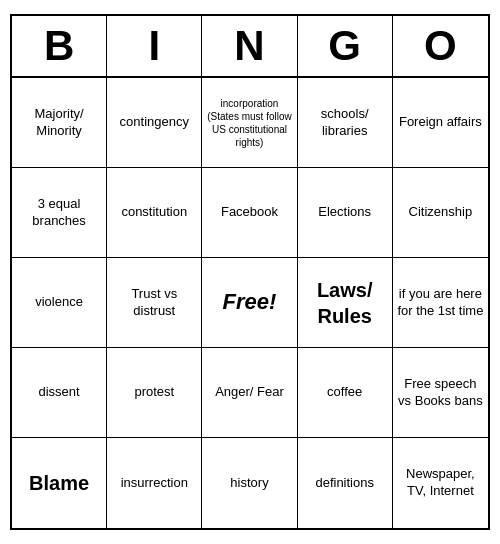 The height and width of the screenshot is (544, 500). What do you see at coordinates (154, 393) in the screenshot?
I see `bingo-cell-16: protest` at bounding box center [154, 393].